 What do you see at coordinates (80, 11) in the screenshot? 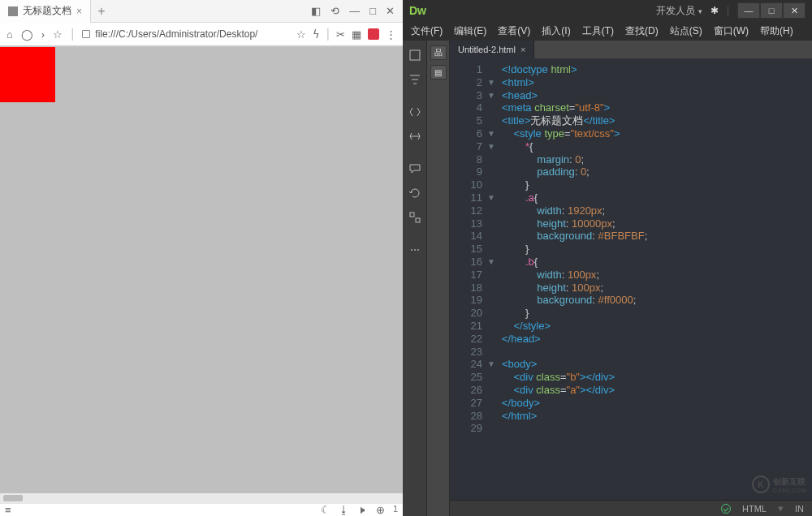
I see `tab-close-icon: ×` at bounding box center [80, 11].